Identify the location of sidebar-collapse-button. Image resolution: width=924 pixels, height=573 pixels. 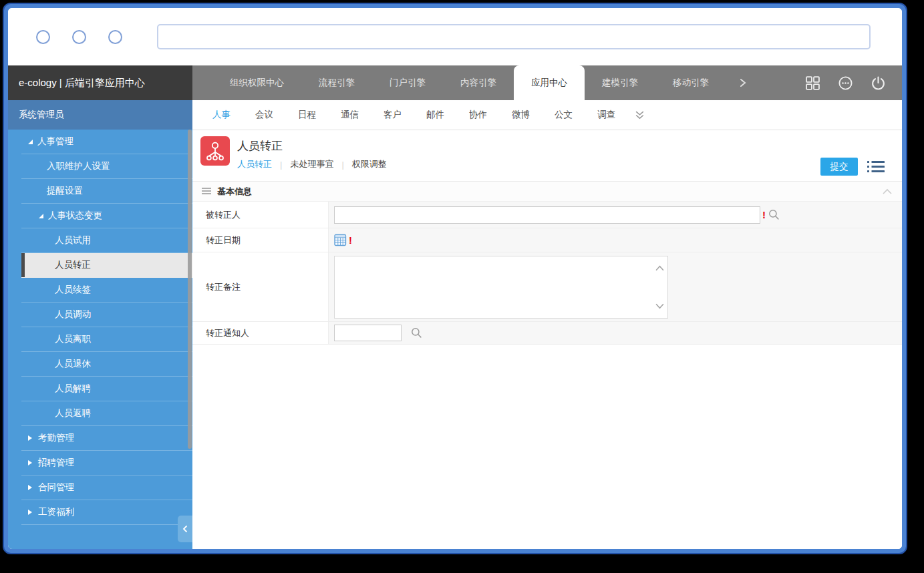
(185, 529).